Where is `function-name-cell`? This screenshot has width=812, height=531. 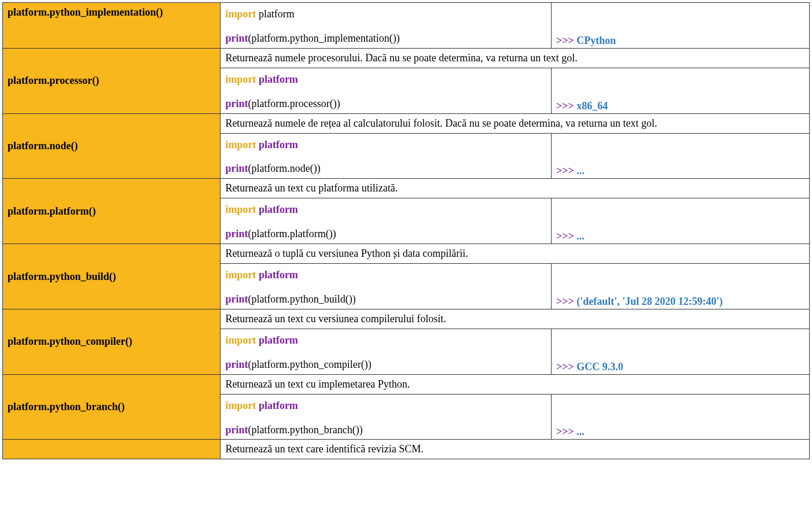 function-name-cell is located at coordinates (112, 449).